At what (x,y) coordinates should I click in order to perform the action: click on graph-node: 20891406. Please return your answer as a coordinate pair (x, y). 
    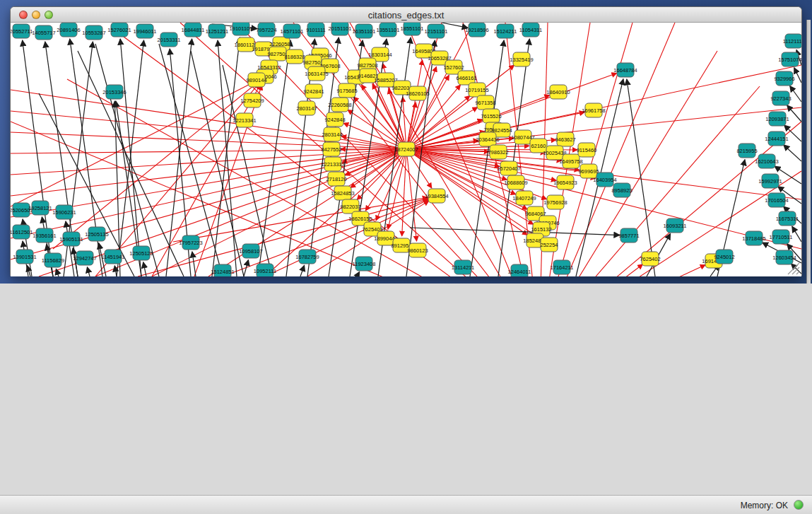
    Looking at the image, I should click on (68, 30).